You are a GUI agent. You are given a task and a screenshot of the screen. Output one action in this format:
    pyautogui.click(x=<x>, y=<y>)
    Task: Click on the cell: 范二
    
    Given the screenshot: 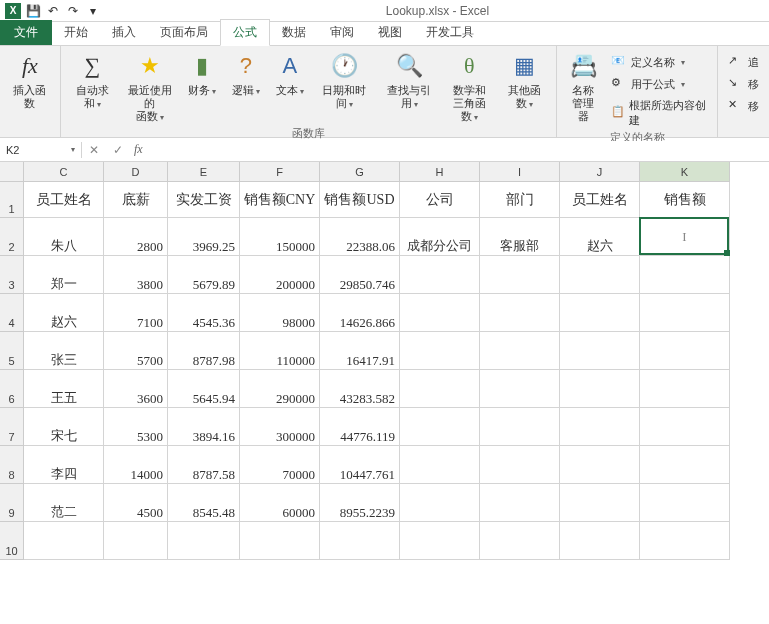 What is the action you would take?
    pyautogui.click(x=64, y=503)
    